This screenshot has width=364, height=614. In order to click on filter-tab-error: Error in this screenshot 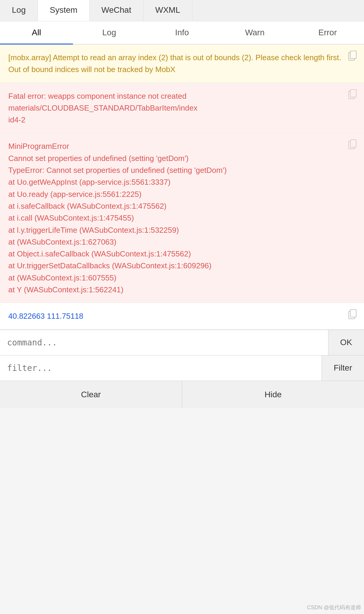, I will do `click(328, 33)`.